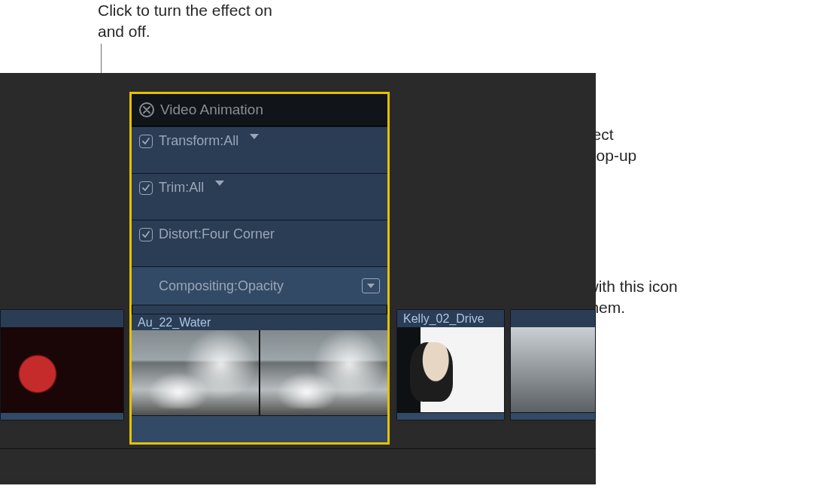  Describe the element at coordinates (260, 150) in the screenshot. I see `effect-row-transform: Transform:All` at that location.